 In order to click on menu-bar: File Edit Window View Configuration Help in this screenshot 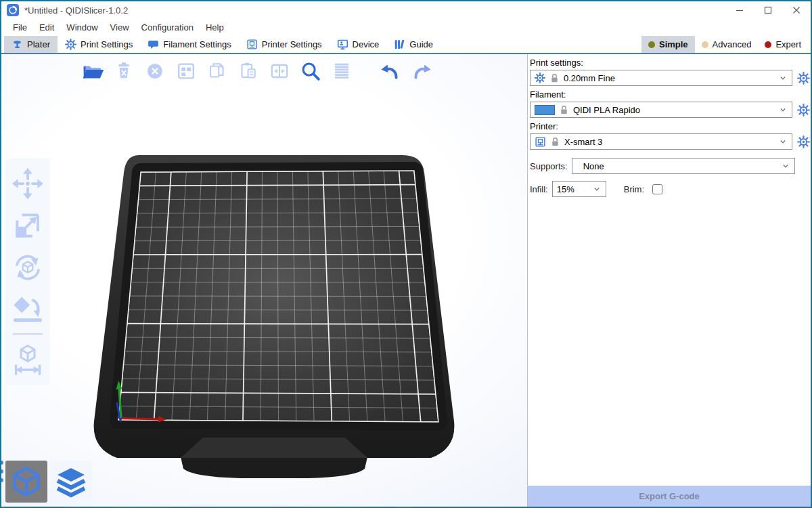, I will do `click(406, 27)`.